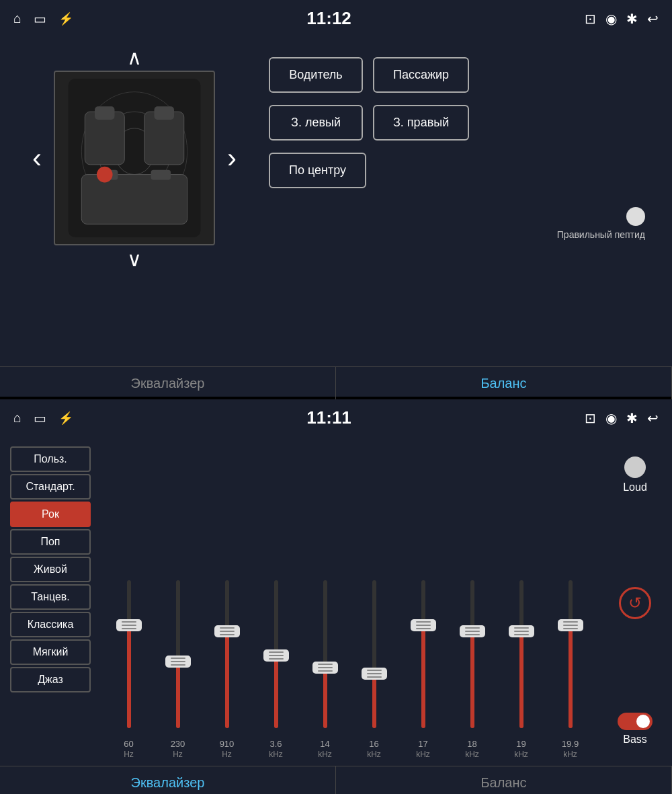 The height and width of the screenshot is (794, 672). What do you see at coordinates (50, 514) in the screenshot?
I see `preset-rock: Рок` at bounding box center [50, 514].